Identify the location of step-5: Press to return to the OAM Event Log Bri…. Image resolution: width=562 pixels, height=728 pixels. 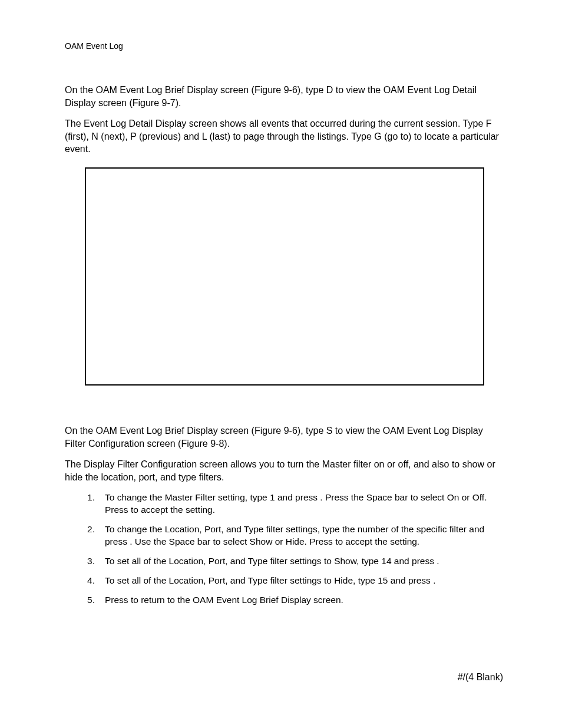
(298, 600).